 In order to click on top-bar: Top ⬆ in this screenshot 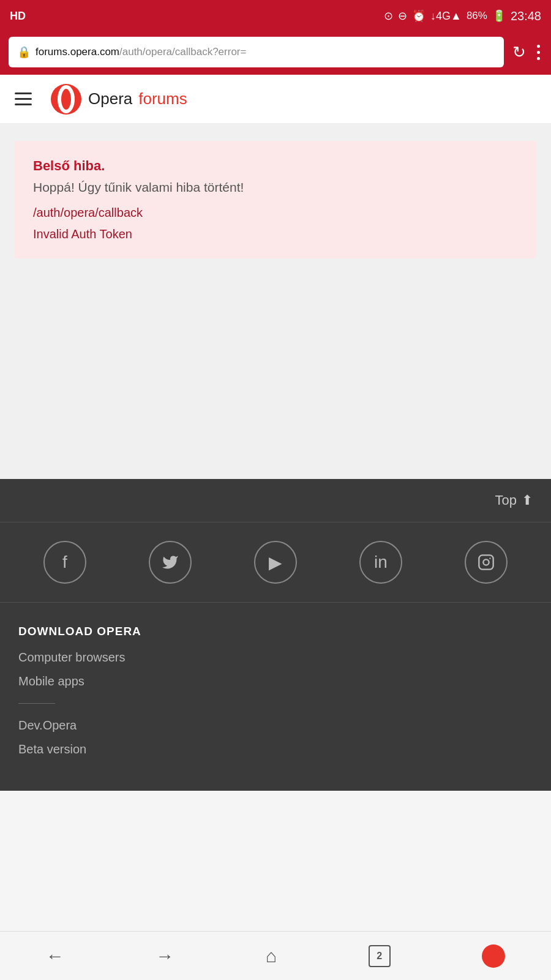, I will do `click(276, 501)`.